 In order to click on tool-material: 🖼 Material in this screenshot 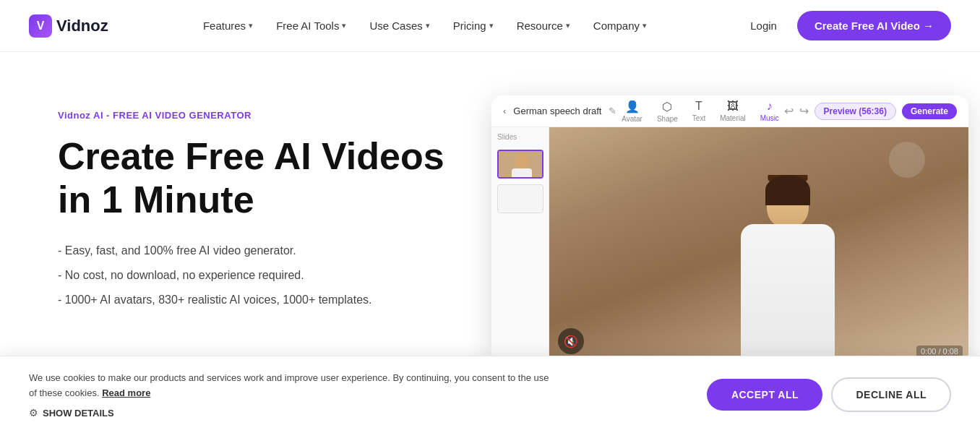, I will do `click(733, 111)`.